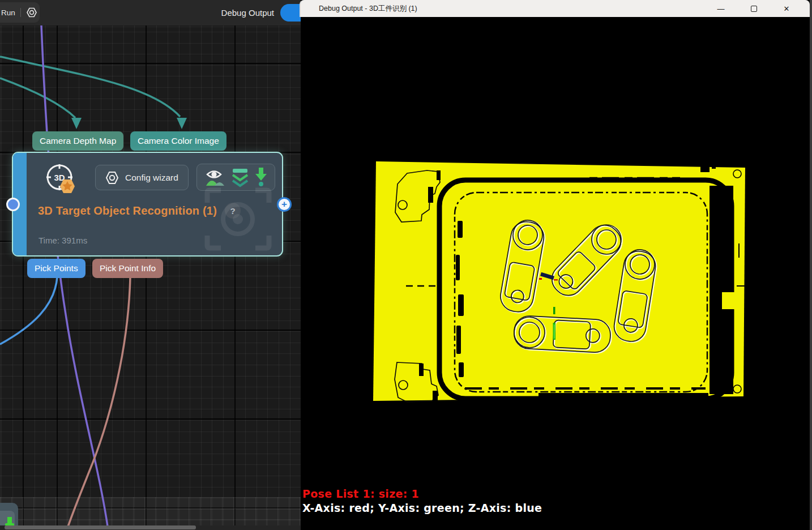  I want to click on output-tag-pick-point-info: Pick Point Info, so click(128, 268).